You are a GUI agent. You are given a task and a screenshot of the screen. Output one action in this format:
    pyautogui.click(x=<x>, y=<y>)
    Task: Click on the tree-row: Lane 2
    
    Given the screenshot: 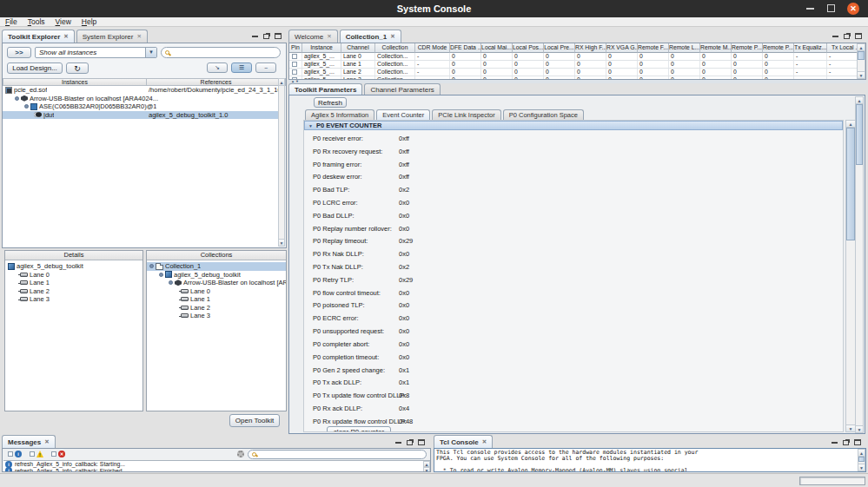 What is the action you would take?
    pyautogui.click(x=216, y=308)
    